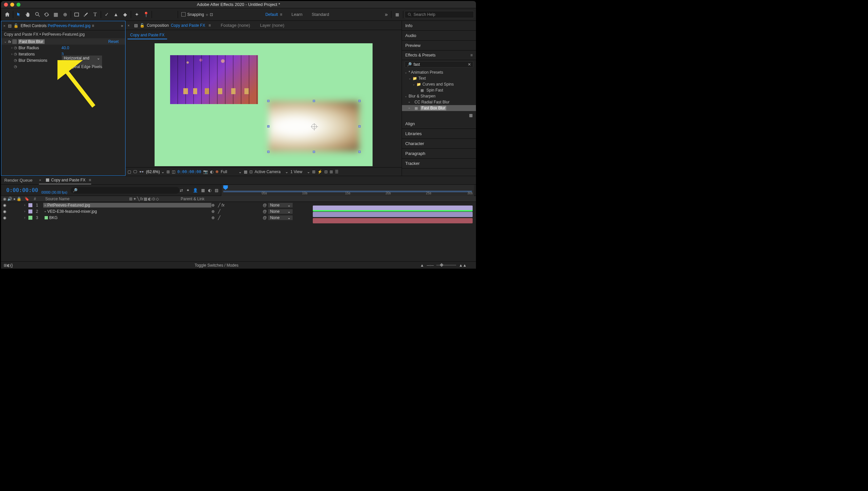 This screenshot has height=491, width=868. Describe the element at coordinates (7, 15) in the screenshot. I see `home-button` at that location.